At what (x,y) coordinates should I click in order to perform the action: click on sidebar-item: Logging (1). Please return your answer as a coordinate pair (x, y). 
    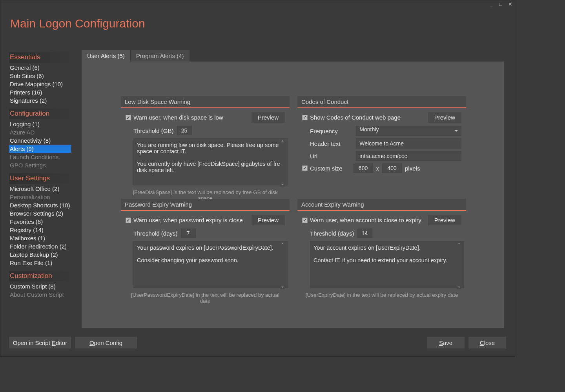
    Looking at the image, I should click on (44, 124).